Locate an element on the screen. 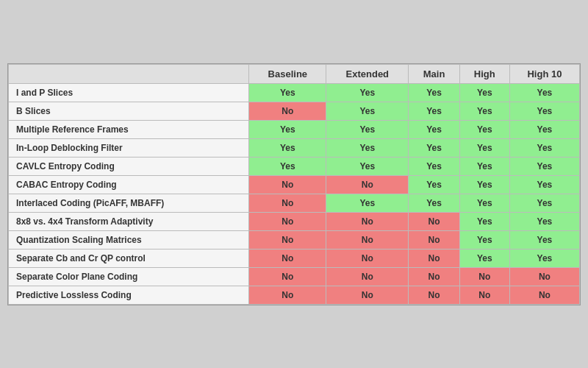  table-row: CAVLC Entropy CodingYesYesYesYesYes is located at coordinates (294, 166).